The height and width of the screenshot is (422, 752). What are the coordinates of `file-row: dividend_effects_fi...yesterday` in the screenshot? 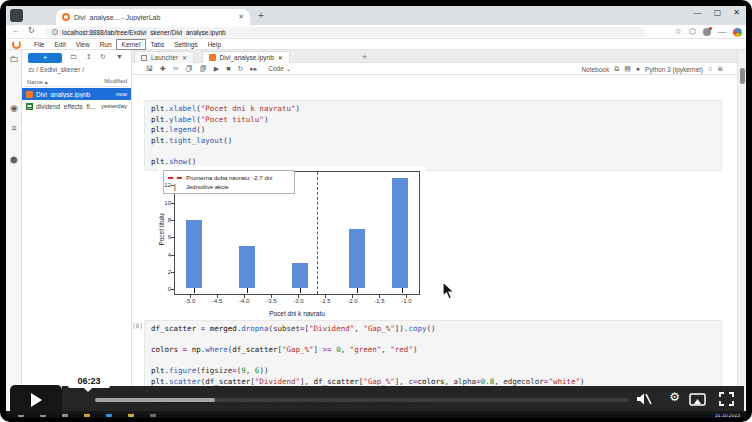 It's located at (76, 106).